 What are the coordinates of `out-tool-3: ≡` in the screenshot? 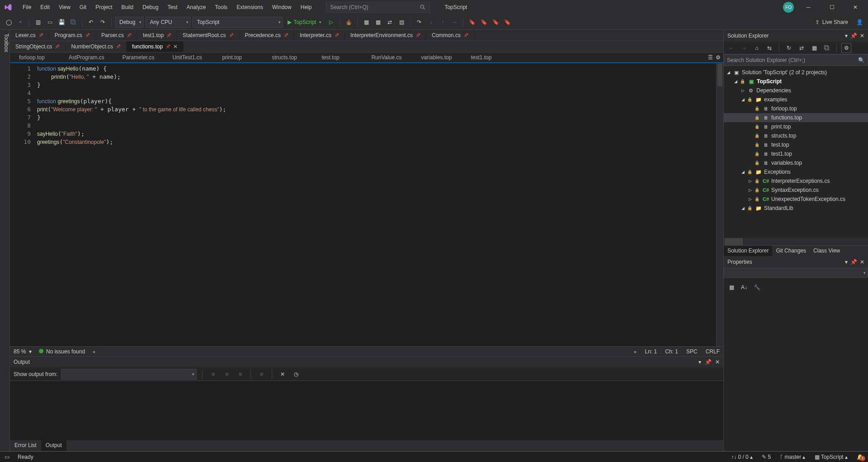 It's located at (240, 374).